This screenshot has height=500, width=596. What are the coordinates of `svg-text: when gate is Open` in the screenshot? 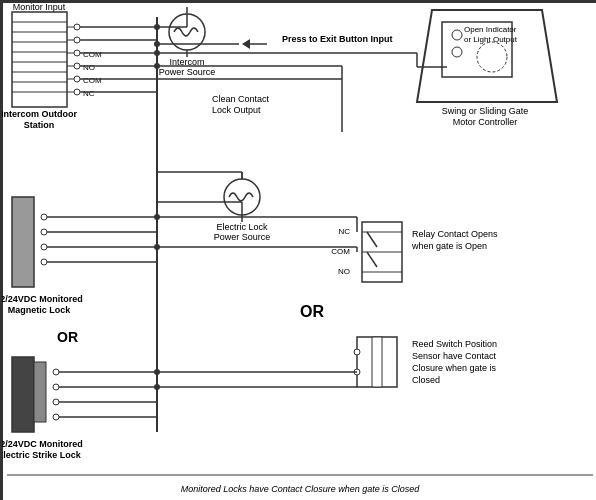 It's located at (449, 246).